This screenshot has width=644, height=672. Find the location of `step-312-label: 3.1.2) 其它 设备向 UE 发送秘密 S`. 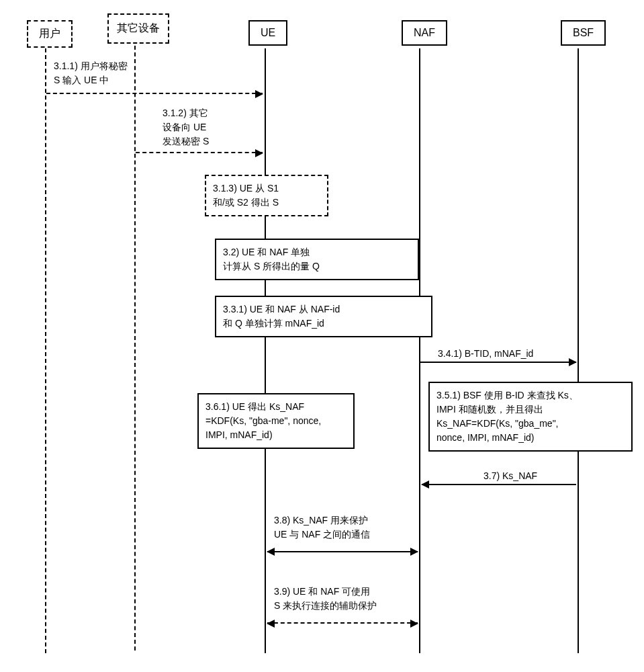

step-312-label: 3.1.2) 其它 设备向 UE 发送秘密 S is located at coordinates (185, 128).